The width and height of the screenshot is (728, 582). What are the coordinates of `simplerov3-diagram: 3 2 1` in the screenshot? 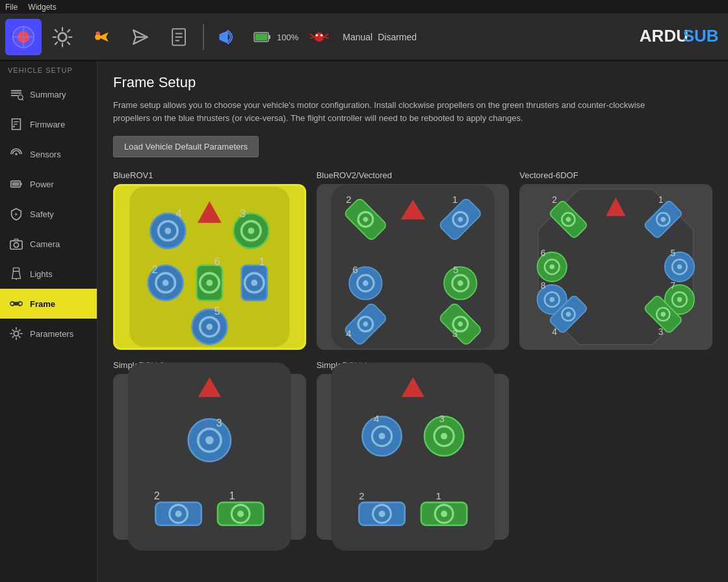 It's located at (209, 456).